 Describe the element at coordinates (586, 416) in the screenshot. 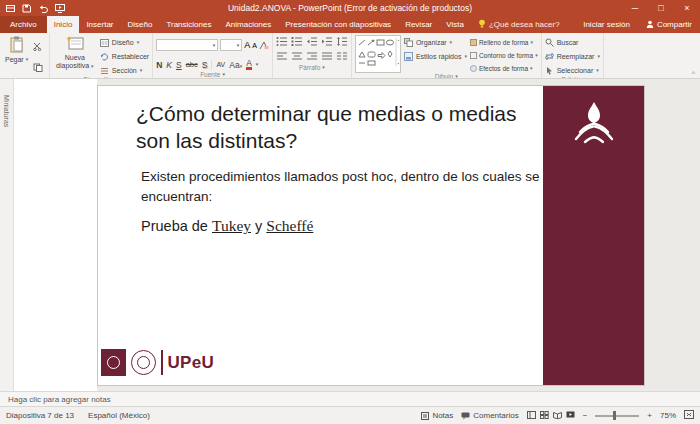

I see `zoom-out-button: −` at that location.